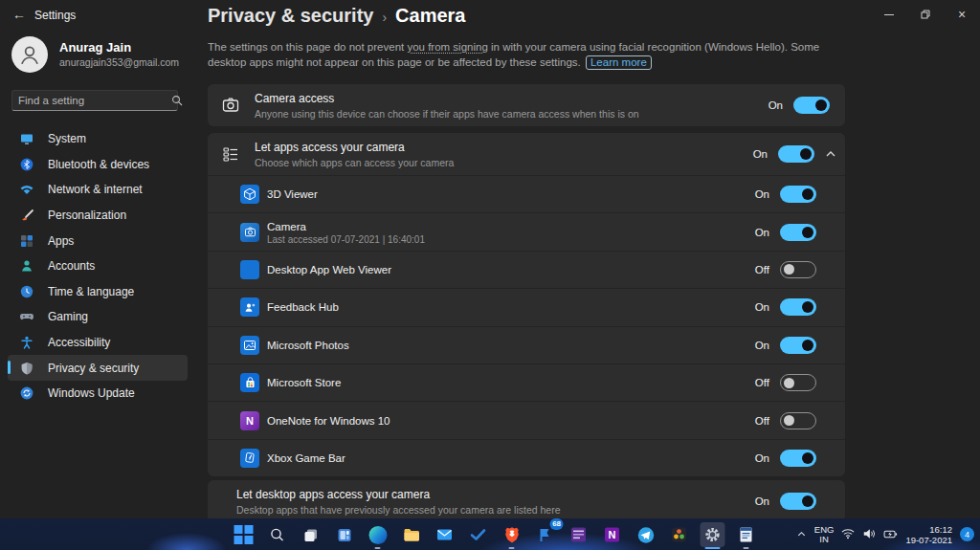 This screenshot has width=980, height=550. What do you see at coordinates (579, 535) in the screenshot?
I see `media-app-button` at bounding box center [579, 535].